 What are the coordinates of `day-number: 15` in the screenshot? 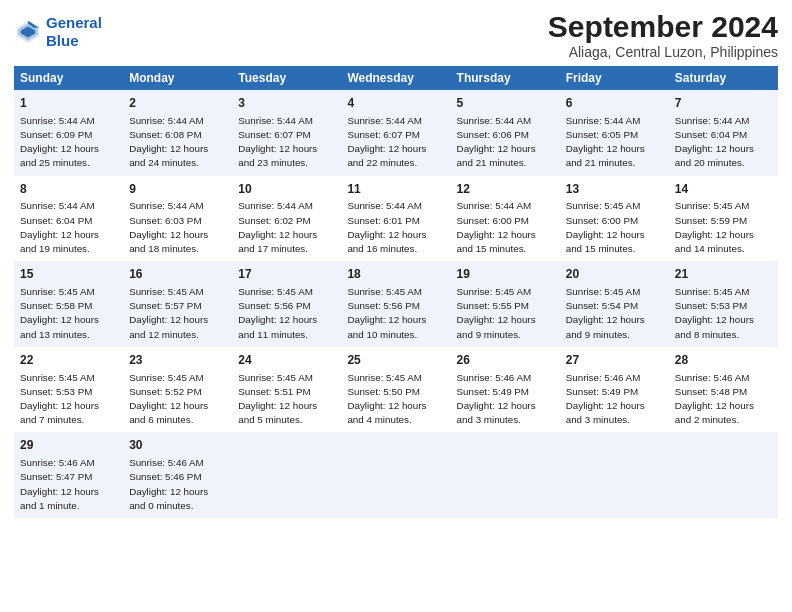 It's located at (68, 274).